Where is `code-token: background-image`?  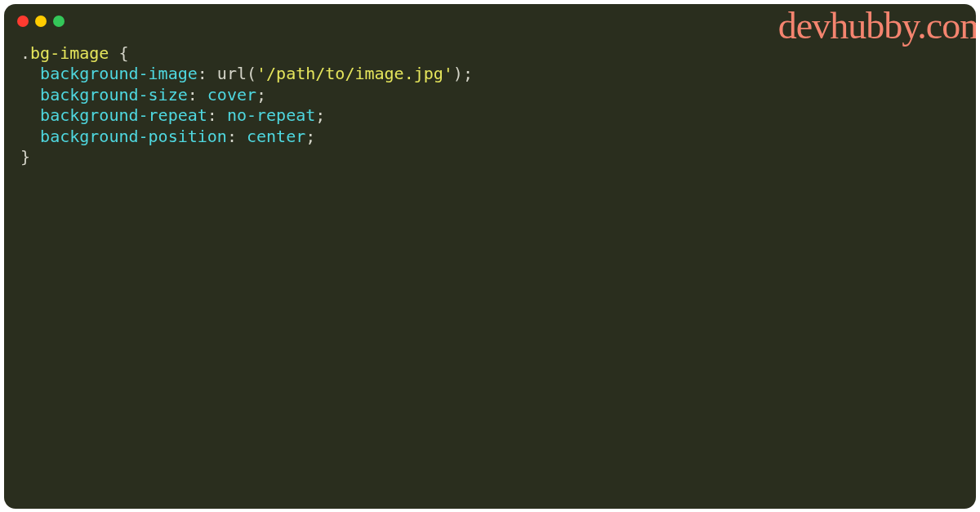 code-token: background-image is located at coordinates (119, 73).